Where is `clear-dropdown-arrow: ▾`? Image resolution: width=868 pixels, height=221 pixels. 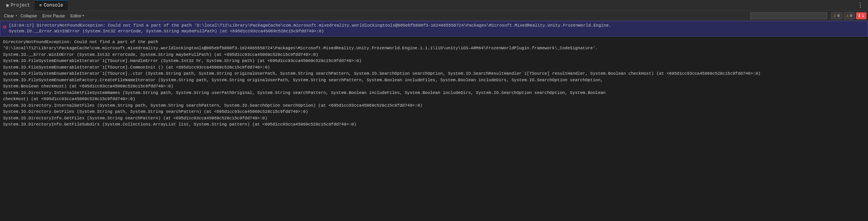 clear-dropdown-arrow: ▾ is located at coordinates (16, 15).